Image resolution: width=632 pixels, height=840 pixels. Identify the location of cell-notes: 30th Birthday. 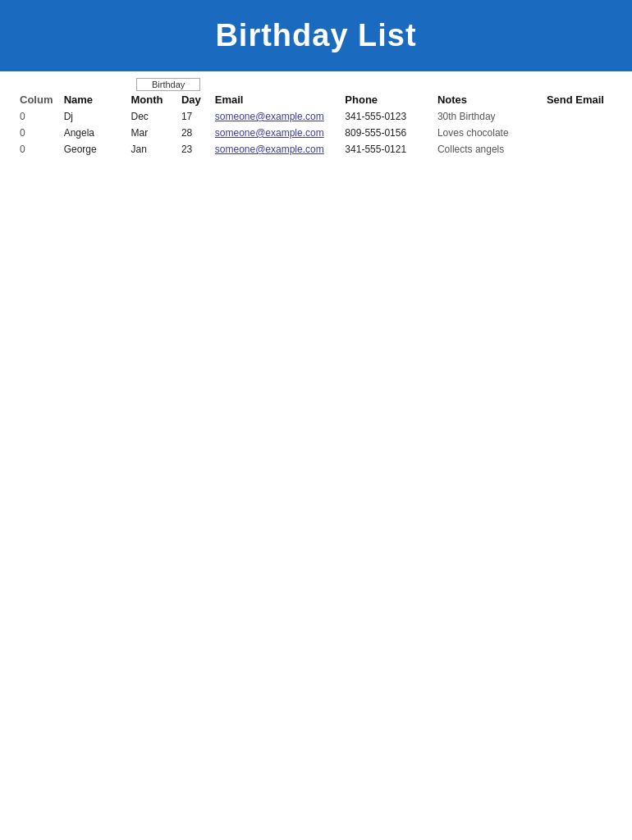
(488, 116).